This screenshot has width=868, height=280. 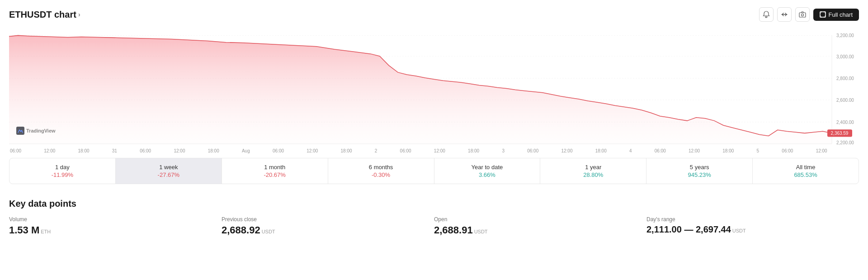 I want to click on tradingview-name: TradingView, so click(x=41, y=131).